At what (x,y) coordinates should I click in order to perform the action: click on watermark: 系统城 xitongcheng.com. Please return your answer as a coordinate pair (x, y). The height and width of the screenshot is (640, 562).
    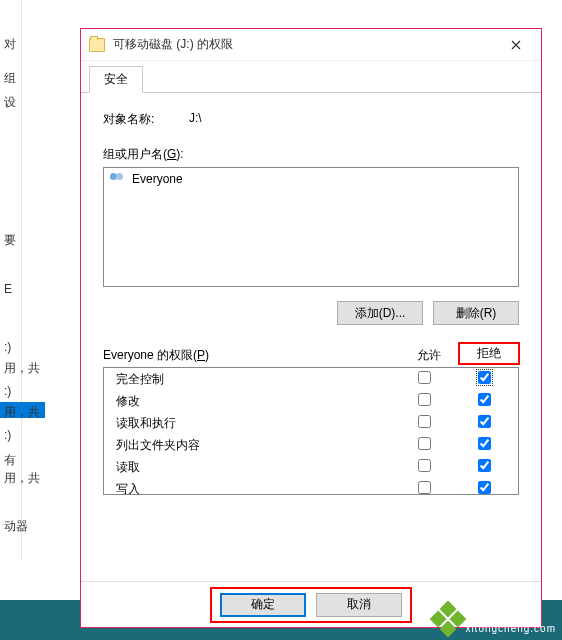
    Looking at the image, I should click on (496, 619).